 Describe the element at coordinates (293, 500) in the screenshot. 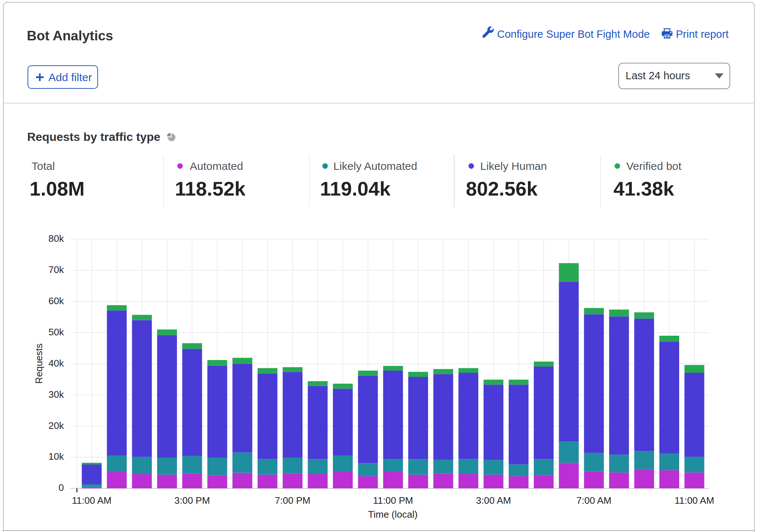

I see `svg-text: 7:00 PM` at that location.